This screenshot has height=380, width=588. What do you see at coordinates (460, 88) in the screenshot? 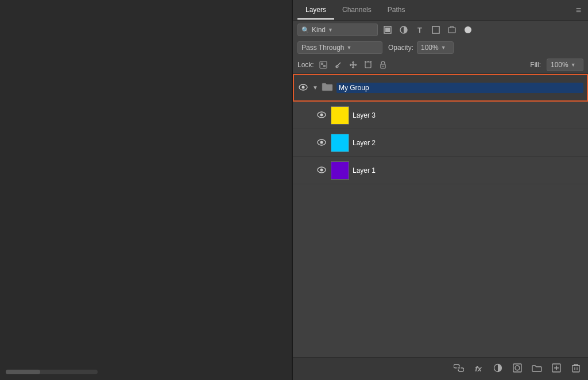
I see `group-layer-name: My Group` at bounding box center [460, 88].